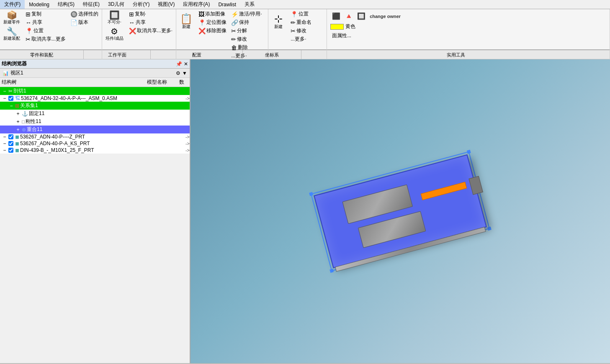 The image size is (610, 364). I want to click on tree-item-overlap: + ⊕ 重合11, so click(95, 130).